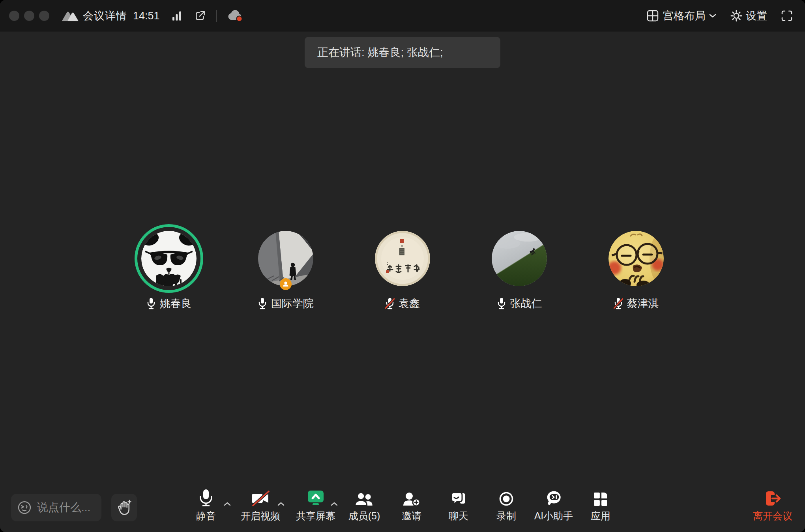  I want to click on members-icon, so click(364, 498).